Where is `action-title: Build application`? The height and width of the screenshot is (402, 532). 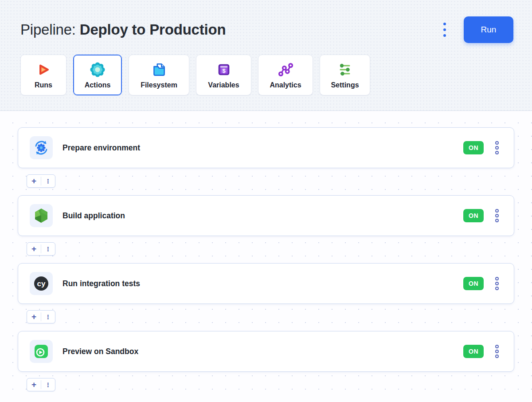
action-title: Build application is located at coordinates (263, 216).